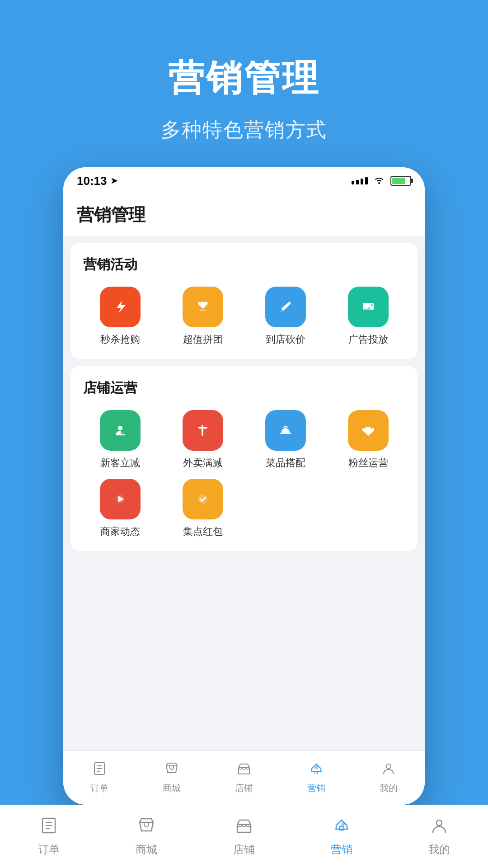 The width and height of the screenshot is (488, 868). I want to click on outer-nav-store: 店铺, so click(244, 836).